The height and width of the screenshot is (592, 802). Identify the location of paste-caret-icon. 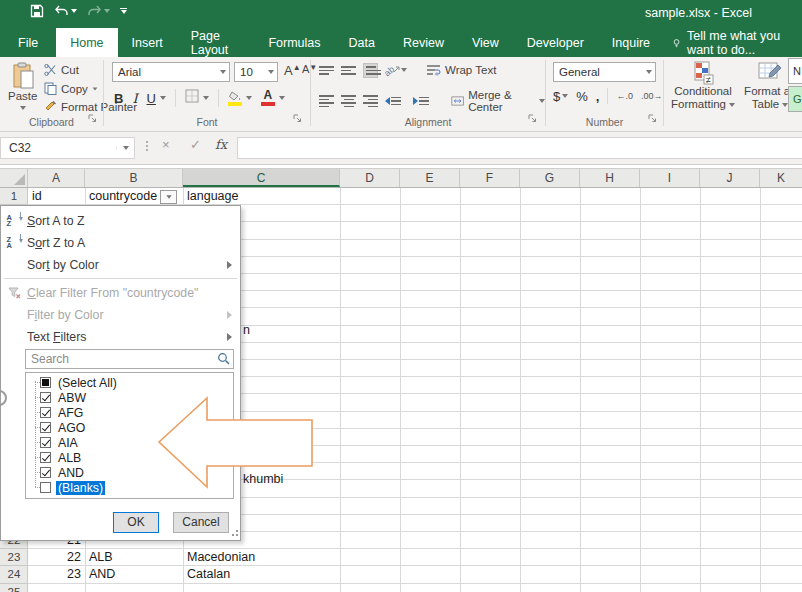
(23, 108).